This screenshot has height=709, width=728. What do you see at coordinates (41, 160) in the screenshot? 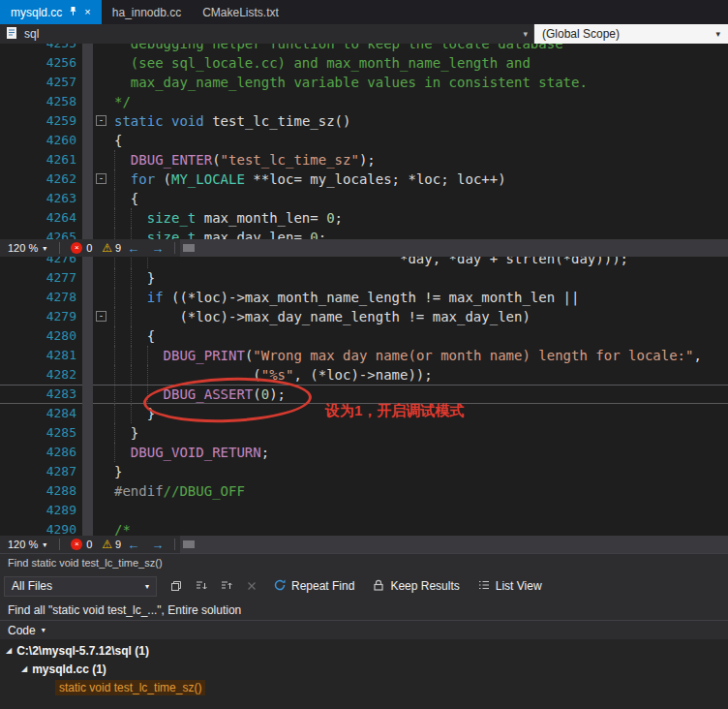
I see `line-number: 4261` at bounding box center [41, 160].